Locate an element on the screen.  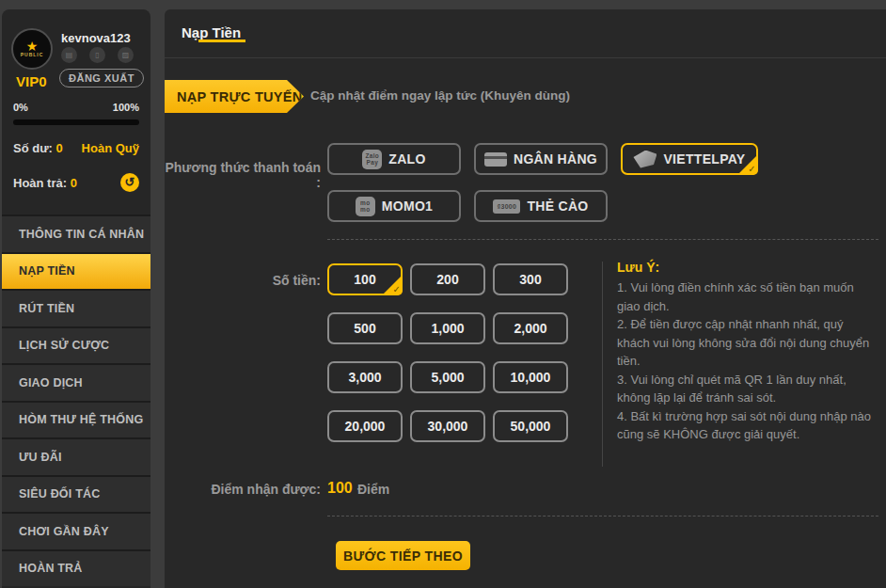
balance-value: 0 is located at coordinates (60, 149).